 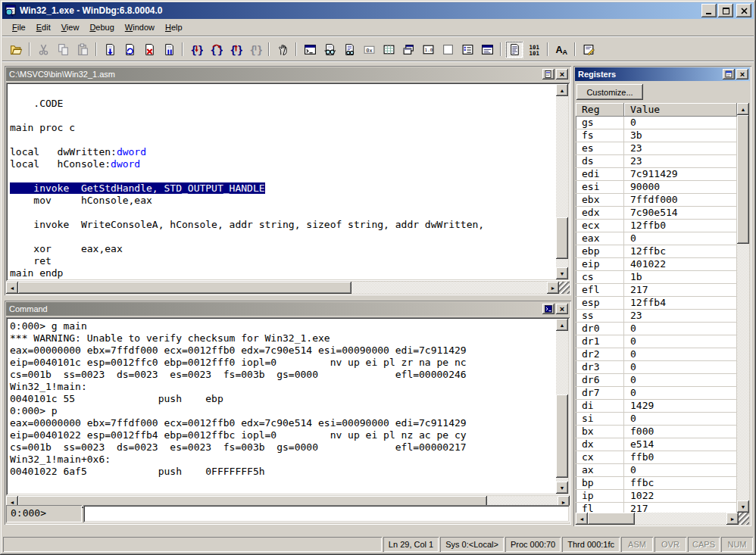 What do you see at coordinates (283, 288) in the screenshot?
I see `source-horizontal-scrollbar: ◄ ►` at bounding box center [283, 288].